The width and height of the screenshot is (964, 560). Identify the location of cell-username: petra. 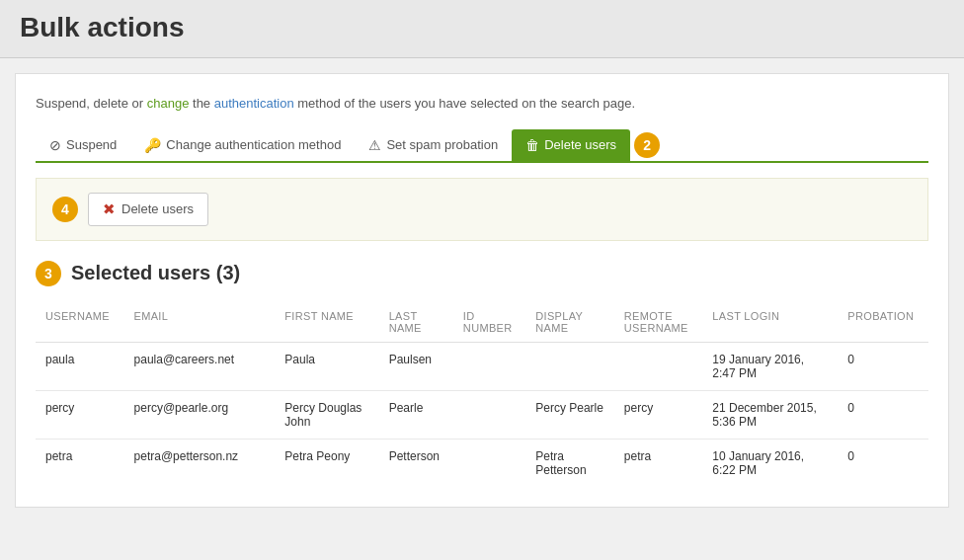
(80, 462).